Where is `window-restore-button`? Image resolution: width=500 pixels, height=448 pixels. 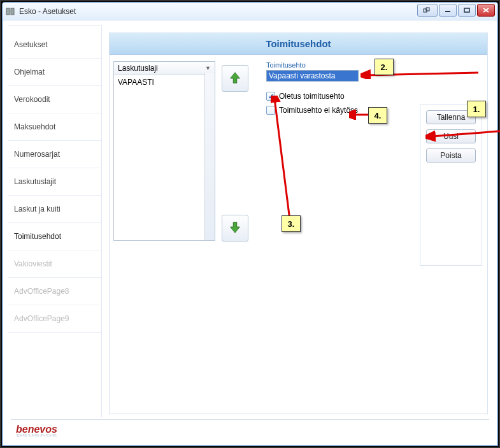
window-restore-button is located at coordinates (427, 10).